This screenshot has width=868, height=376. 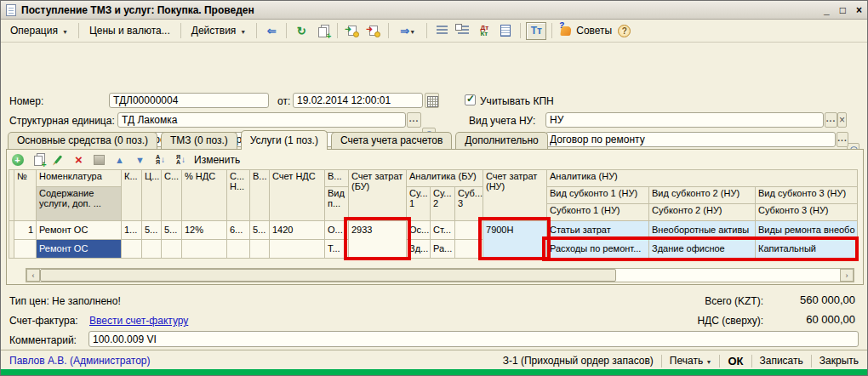 I want to click on cell-nomenklatura: Ремонт ОС, so click(x=79, y=231).